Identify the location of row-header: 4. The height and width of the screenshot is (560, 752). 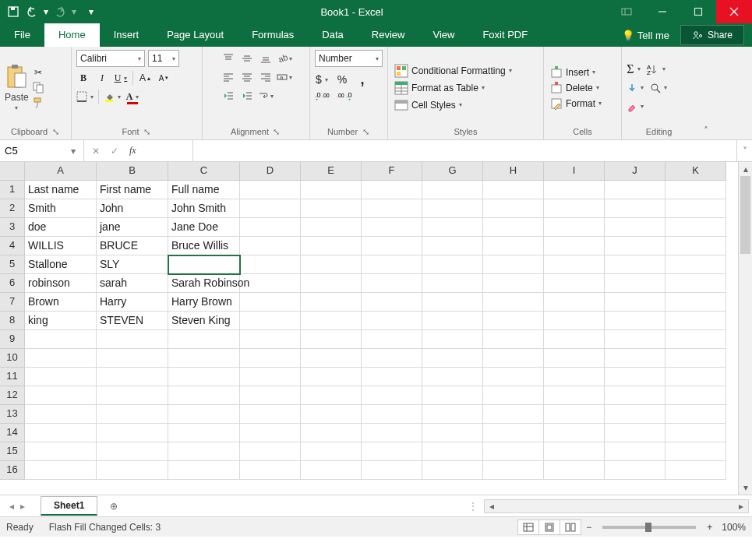
(12, 246).